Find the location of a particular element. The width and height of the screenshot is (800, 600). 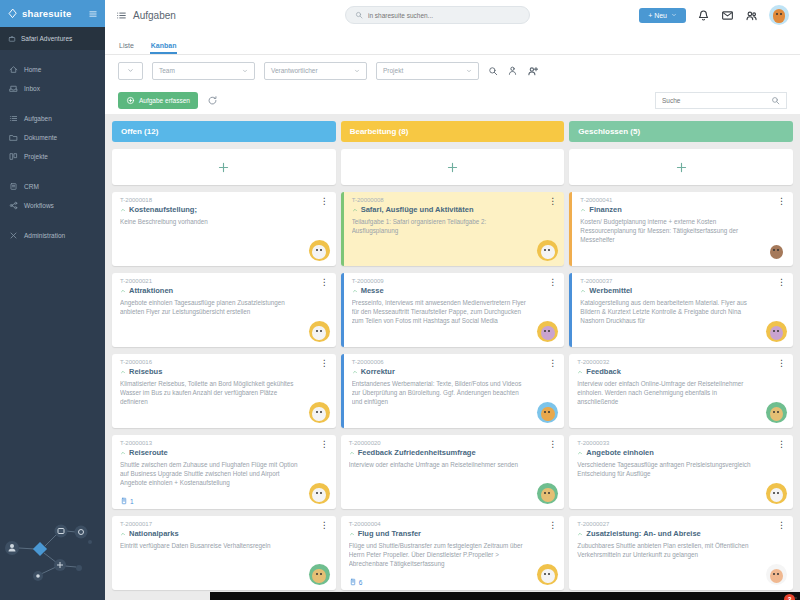

task-description: Angebote einholen Tagesausflüge planen Z… is located at coordinates (224, 307).